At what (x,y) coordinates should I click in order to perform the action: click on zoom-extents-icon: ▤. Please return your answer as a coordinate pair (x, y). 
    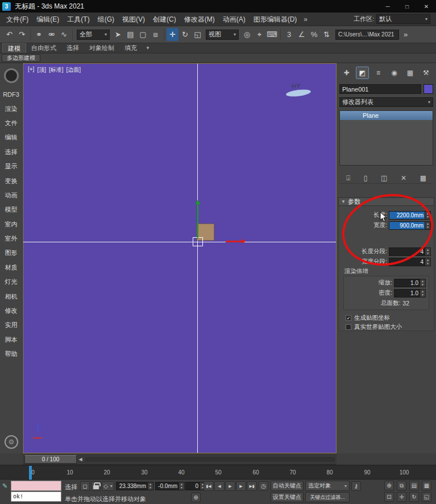
    Looking at the image, I should click on (414, 486).